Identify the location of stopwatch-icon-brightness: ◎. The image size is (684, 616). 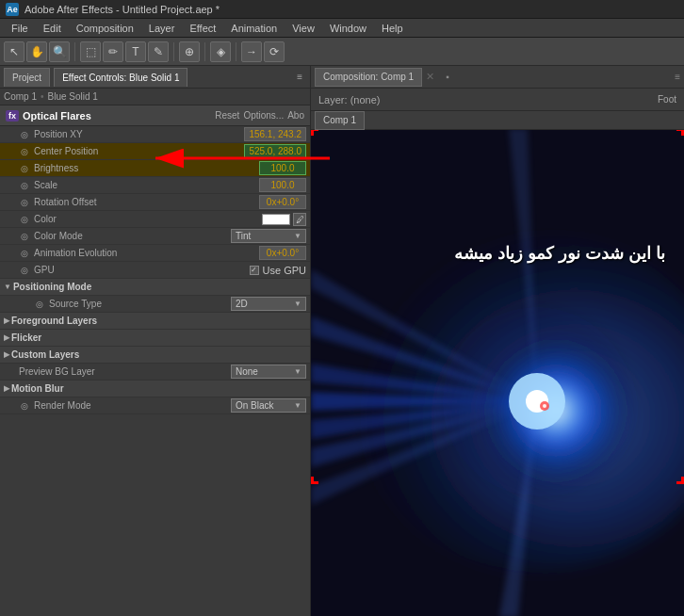
(24, 169).